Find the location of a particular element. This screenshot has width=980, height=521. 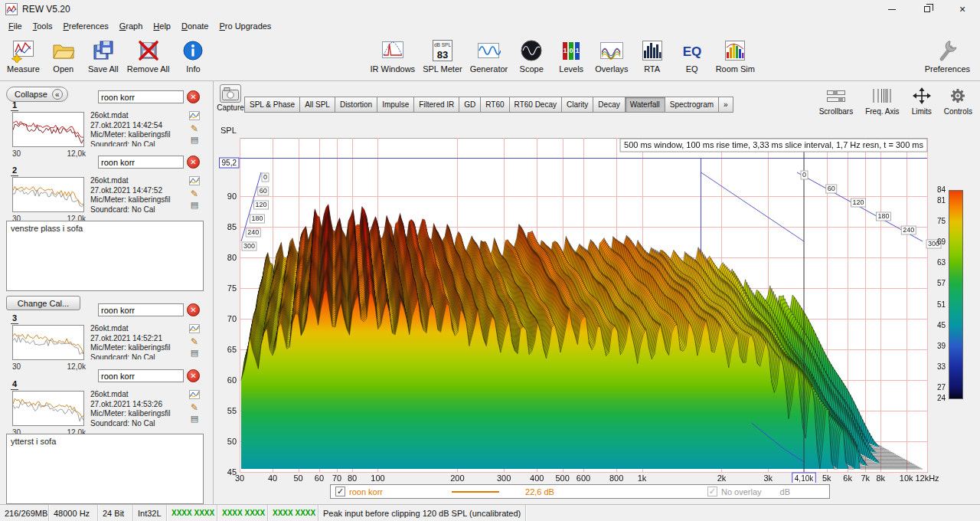

capture-label: Capture is located at coordinates (230, 107).